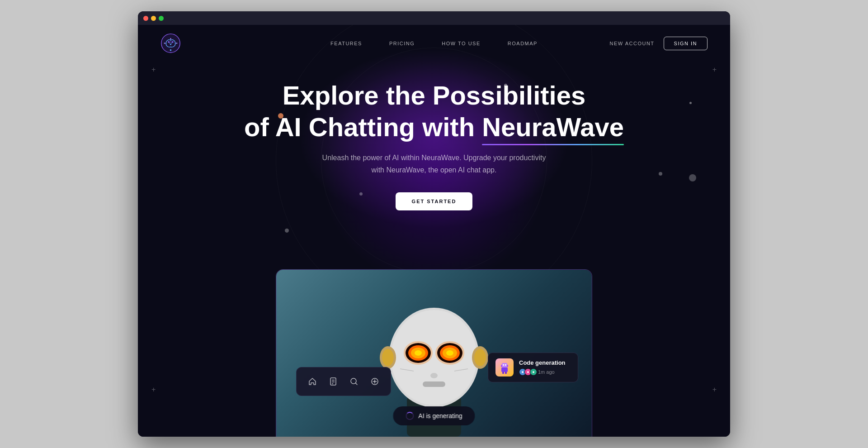 Image resolution: width=868 pixels, height=448 pixels. Describe the element at coordinates (542, 372) in the screenshot. I see `code-gen-meta: ● ● ● 1m ago` at that location.